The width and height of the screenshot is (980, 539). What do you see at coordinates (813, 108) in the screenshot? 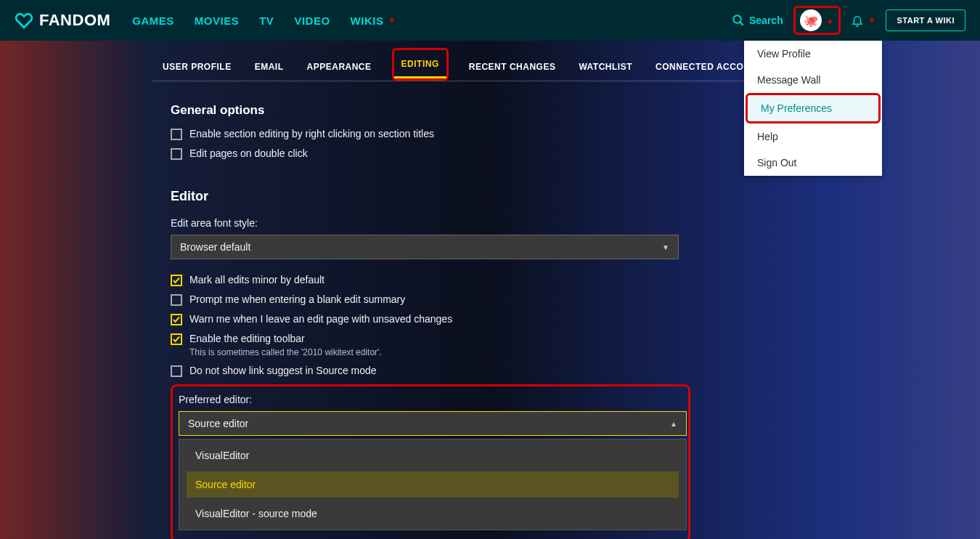
I see `user-dropdown: View Profile Message Wall My Preferences…` at bounding box center [813, 108].